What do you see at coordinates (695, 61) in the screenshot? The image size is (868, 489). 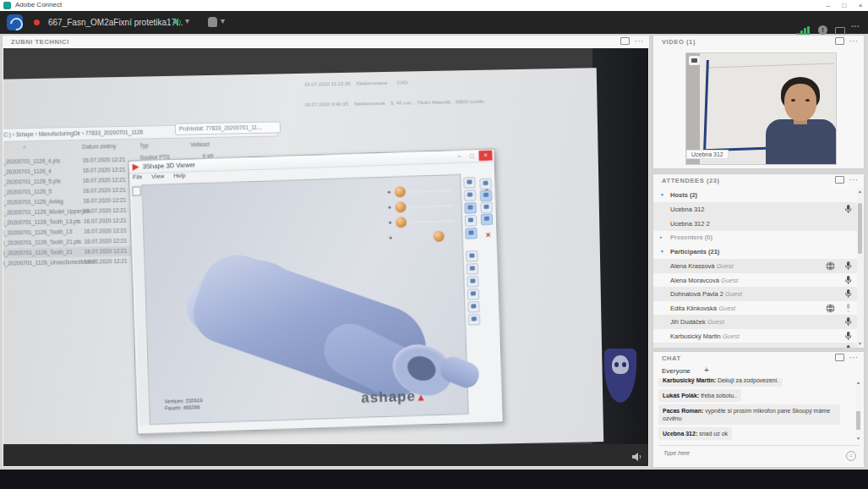 I see `camera-overlay-icon` at bounding box center [695, 61].